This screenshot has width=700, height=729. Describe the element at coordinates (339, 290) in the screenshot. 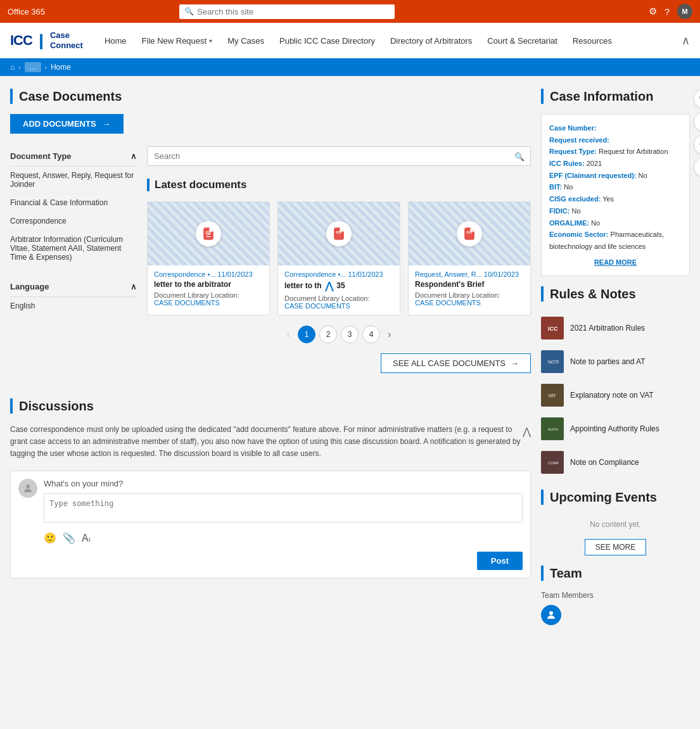

I see `doc-card-2-body: Correspondence •... 11/01/2023 letter to…` at that location.